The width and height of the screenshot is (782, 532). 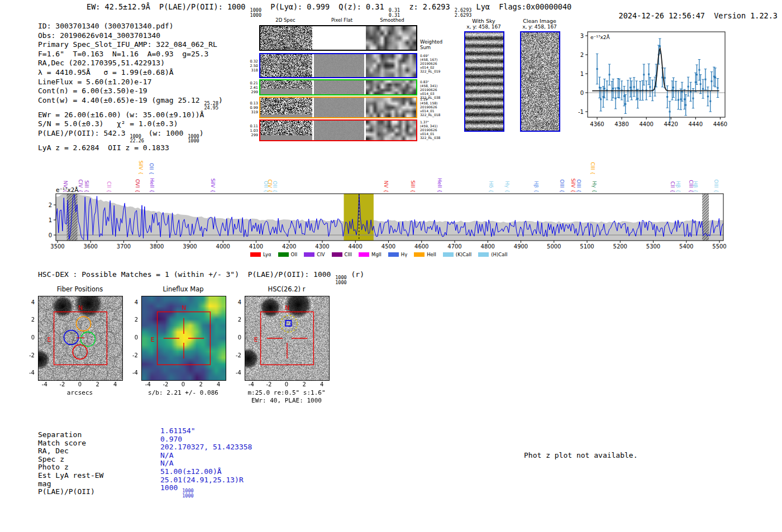 What do you see at coordinates (137, 186) in the screenshot?
I see `emission-line-label-ovi: OVI {` at bounding box center [137, 186].